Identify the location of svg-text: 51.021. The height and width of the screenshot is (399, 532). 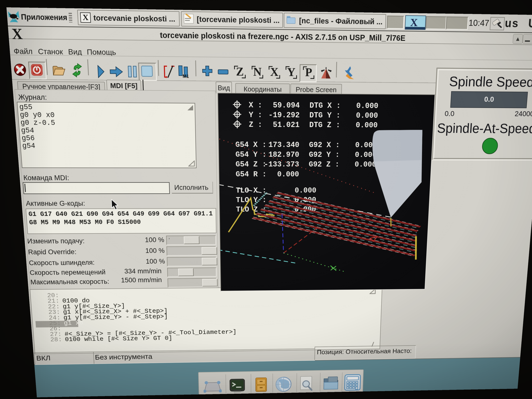
(286, 125).